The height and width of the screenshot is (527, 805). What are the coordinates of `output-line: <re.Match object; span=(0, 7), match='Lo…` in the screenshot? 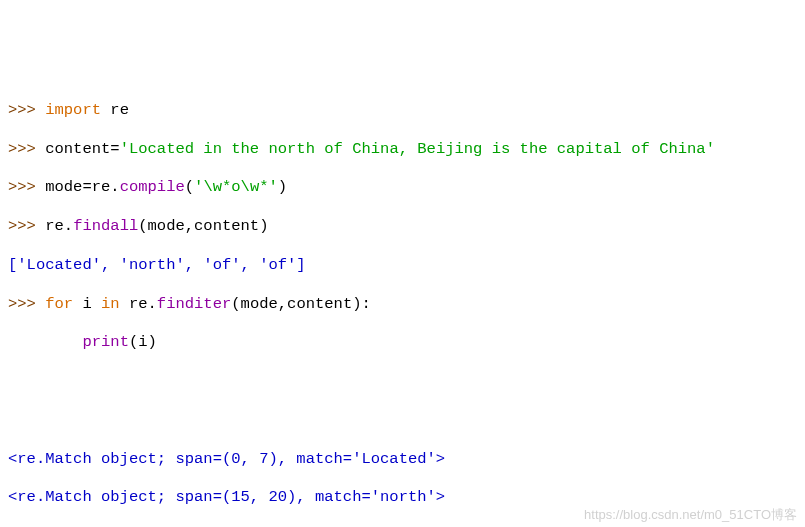 It's located at (402, 460).